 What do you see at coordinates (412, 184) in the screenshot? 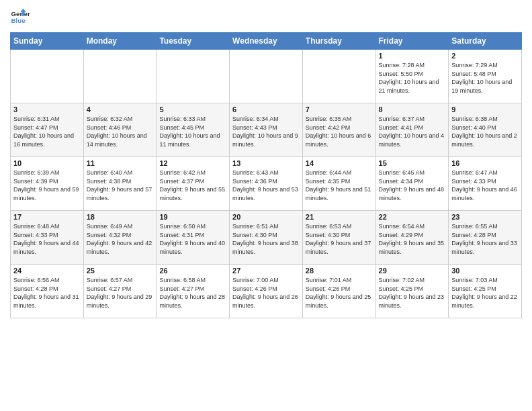
I see `calendar-cell: 15Sunrise: 6:45 AM Sunset: 4:34 PM Dayli…` at bounding box center [412, 184].